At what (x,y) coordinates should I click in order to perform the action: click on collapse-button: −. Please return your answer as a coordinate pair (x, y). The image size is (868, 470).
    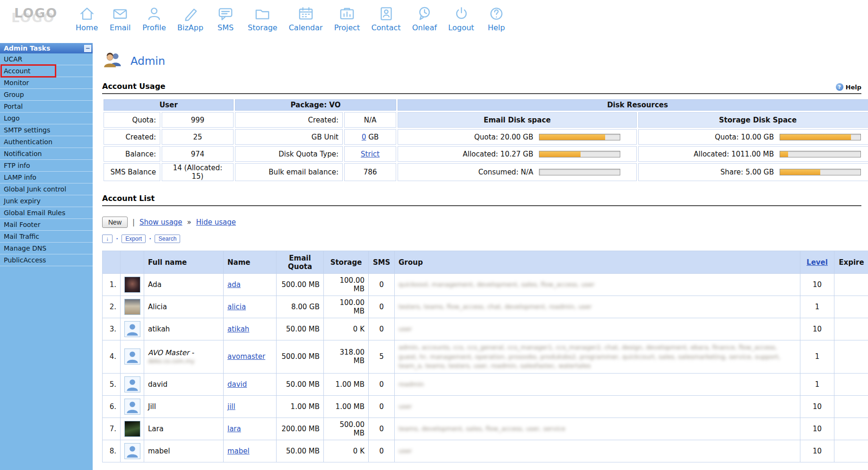
    Looking at the image, I should click on (88, 48).